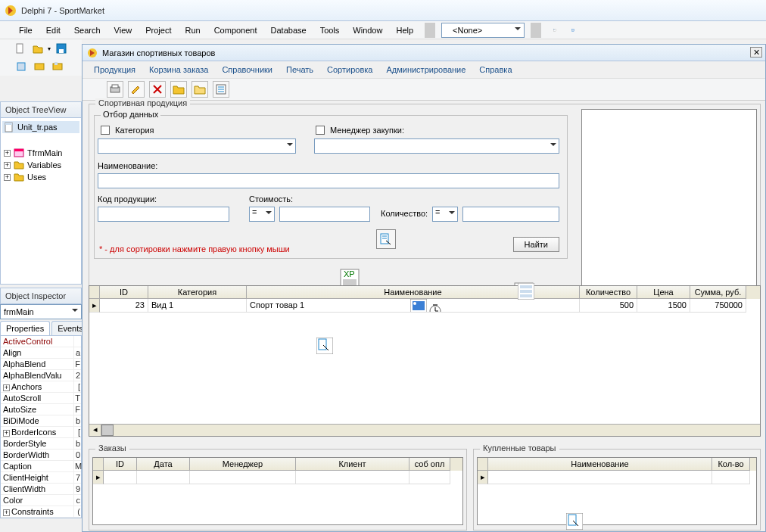 The height and width of the screenshot is (532, 766). What do you see at coordinates (330, 30) in the screenshot?
I see `menu-tools: Tools` at bounding box center [330, 30].